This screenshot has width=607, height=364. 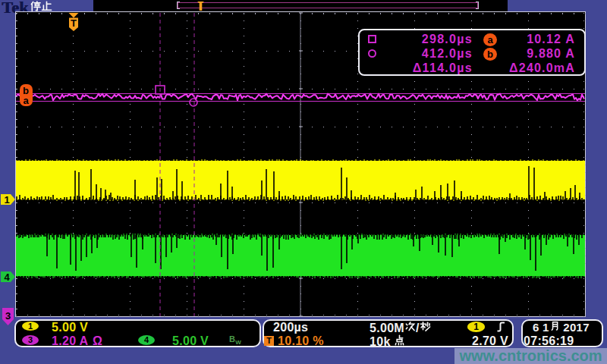 I want to click on svg-text: a, so click(x=26, y=100).